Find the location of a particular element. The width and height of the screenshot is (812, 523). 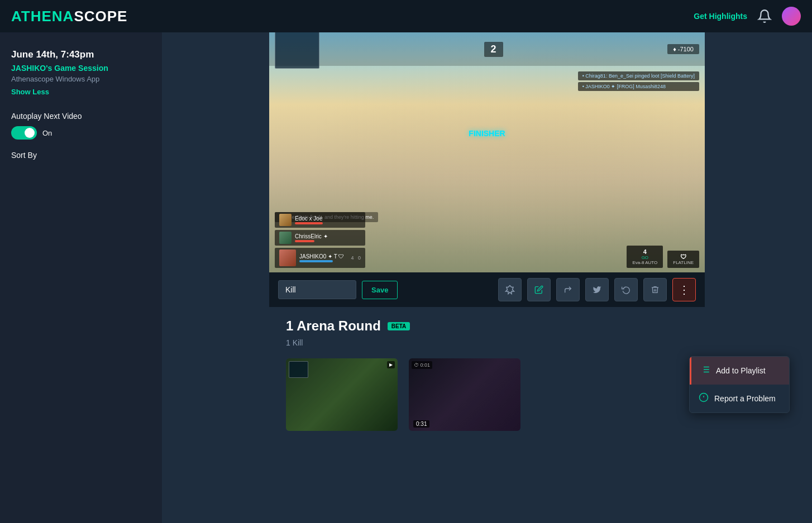

username: JASHIKO is located at coordinates (28, 68).